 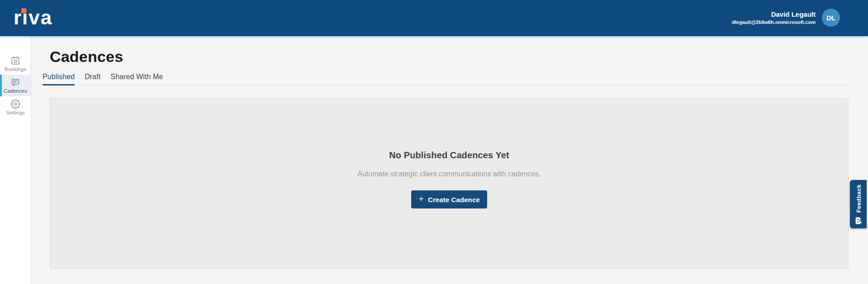 I want to click on sidebar-item-cadences: Cadences, so click(x=15, y=85).